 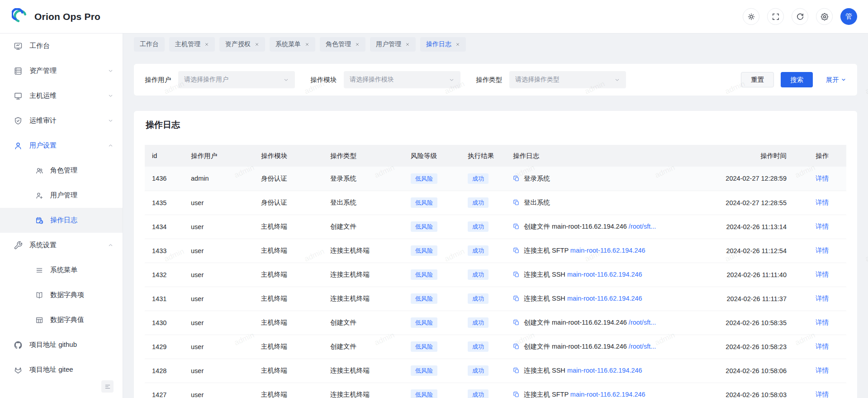 What do you see at coordinates (39, 221) in the screenshot?
I see `op-log-icon` at bounding box center [39, 221].